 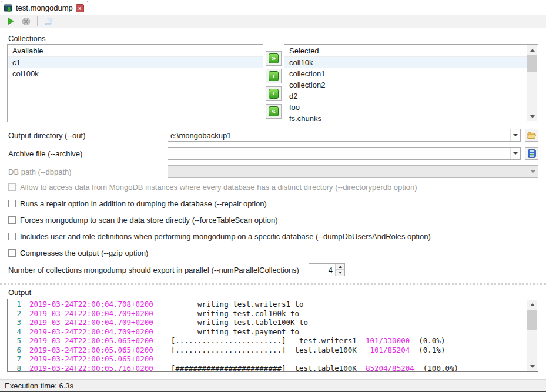 What do you see at coordinates (406, 118) in the screenshot?
I see `list-item-fs.chunks: fs.chunks` at bounding box center [406, 118].